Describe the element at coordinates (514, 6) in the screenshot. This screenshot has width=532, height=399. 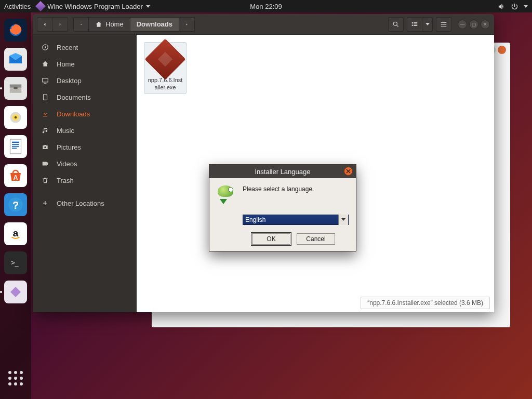
I see `power-icon` at that location.